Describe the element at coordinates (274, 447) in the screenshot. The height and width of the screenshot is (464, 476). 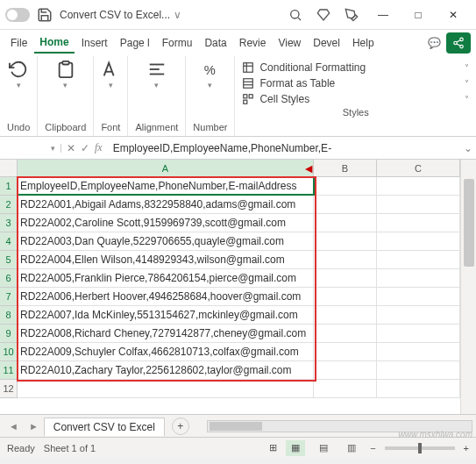
I see `display-settings-icon: ⊞` at that location.